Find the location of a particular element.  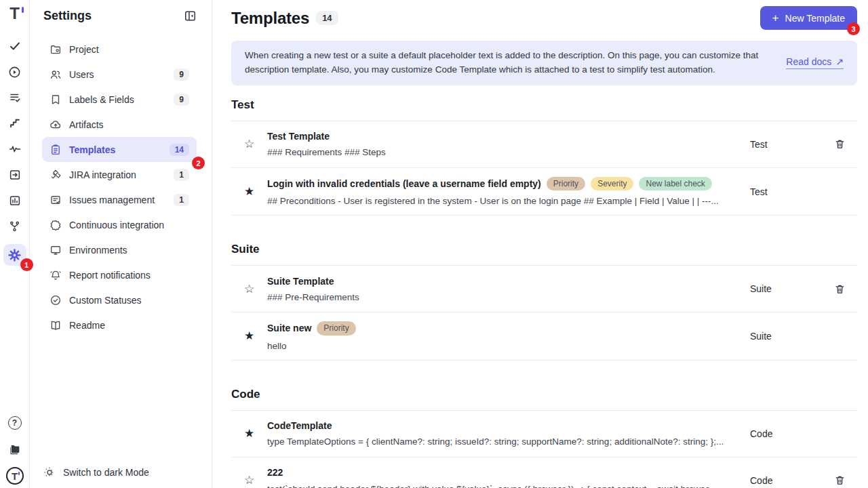

template-title: Suite Template is located at coordinates (301, 281).